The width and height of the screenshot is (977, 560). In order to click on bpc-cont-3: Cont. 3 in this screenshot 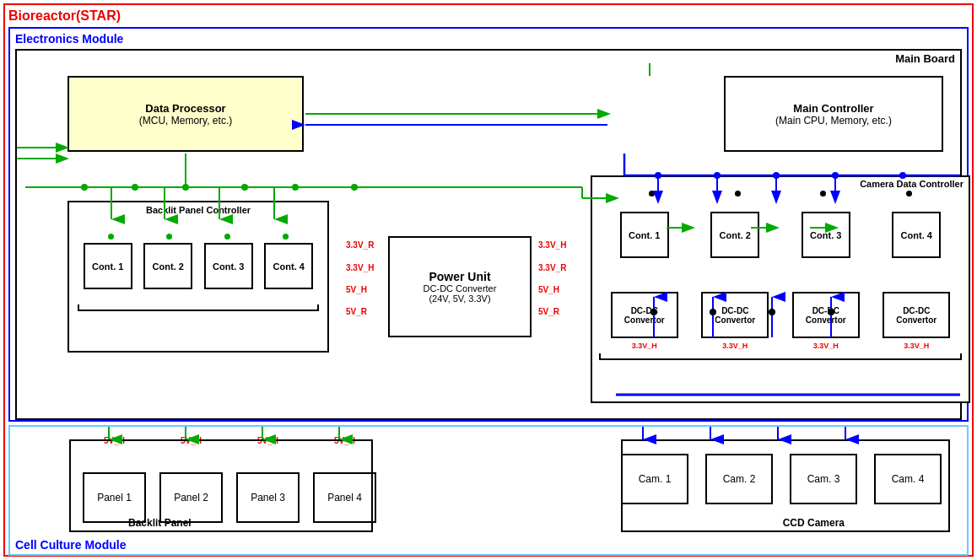, I will do `click(229, 267)`.